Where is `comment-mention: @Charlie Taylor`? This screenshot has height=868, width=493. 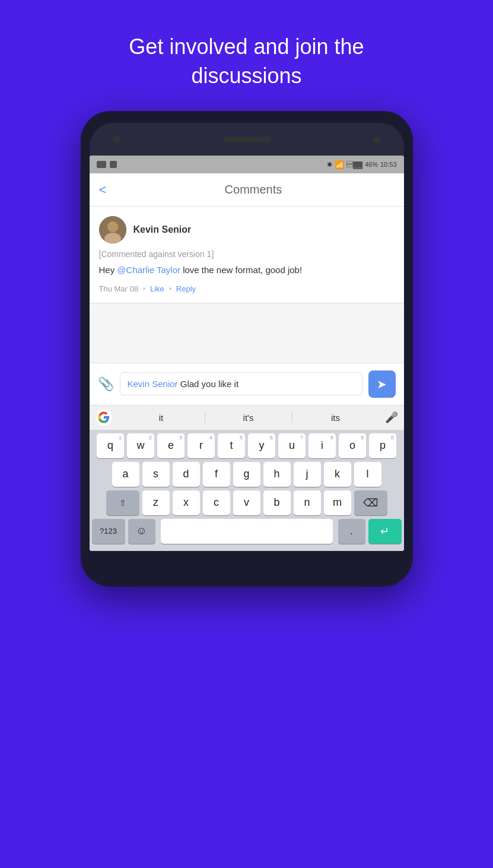 comment-mention: @Charlie Taylor is located at coordinates (148, 270).